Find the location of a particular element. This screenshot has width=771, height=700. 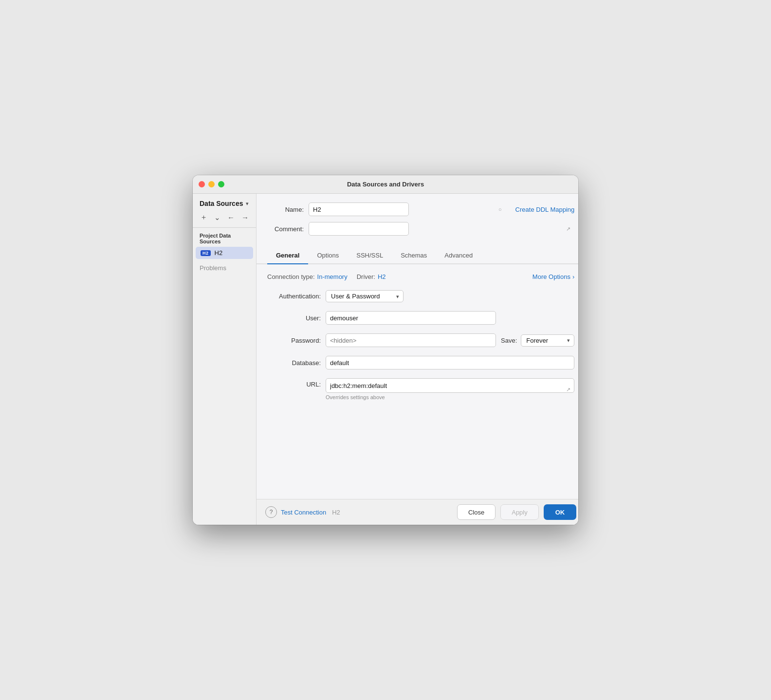

tab-advanced: Advanced is located at coordinates (459, 256).